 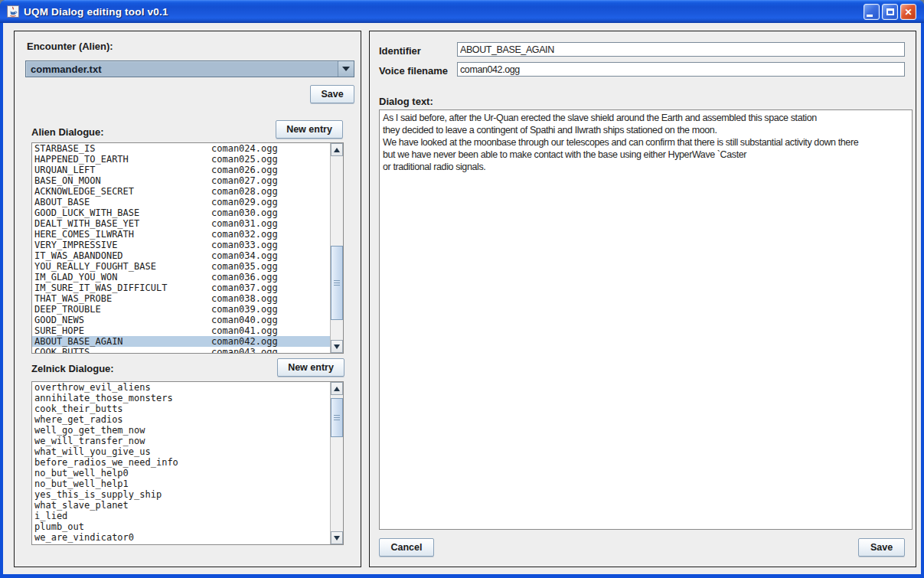 What do you see at coordinates (681, 69) in the screenshot?
I see `voice-filename-input` at bounding box center [681, 69].